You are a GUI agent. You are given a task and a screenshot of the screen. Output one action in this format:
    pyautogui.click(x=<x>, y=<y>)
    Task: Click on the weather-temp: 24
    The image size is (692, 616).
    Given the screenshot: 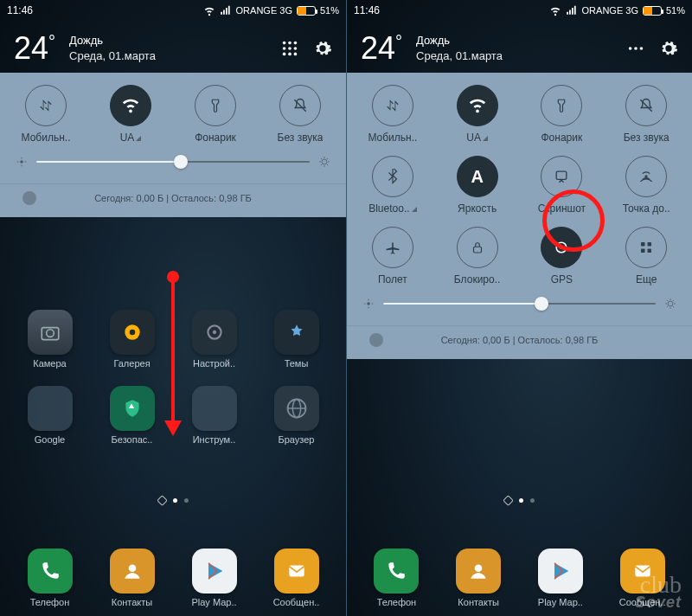 What is the action you would take?
    pyautogui.click(x=378, y=48)
    